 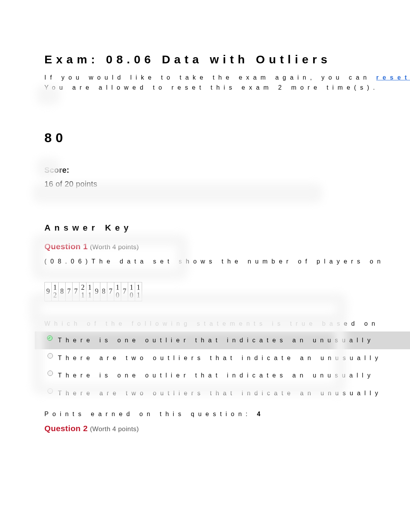 I want to click on page-title: Exam: 08.06 Data with Outliers, so click(x=227, y=59).